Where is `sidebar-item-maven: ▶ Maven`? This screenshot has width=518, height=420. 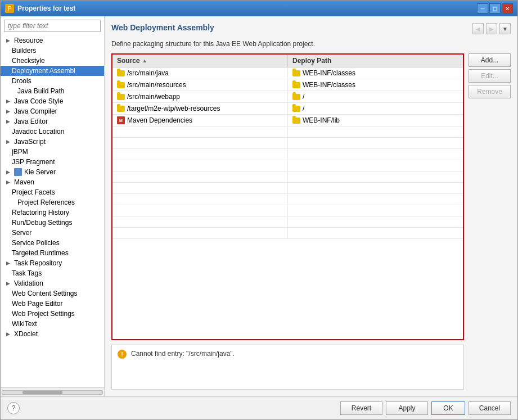 sidebar-item-maven: ▶ Maven is located at coordinates (52, 182).